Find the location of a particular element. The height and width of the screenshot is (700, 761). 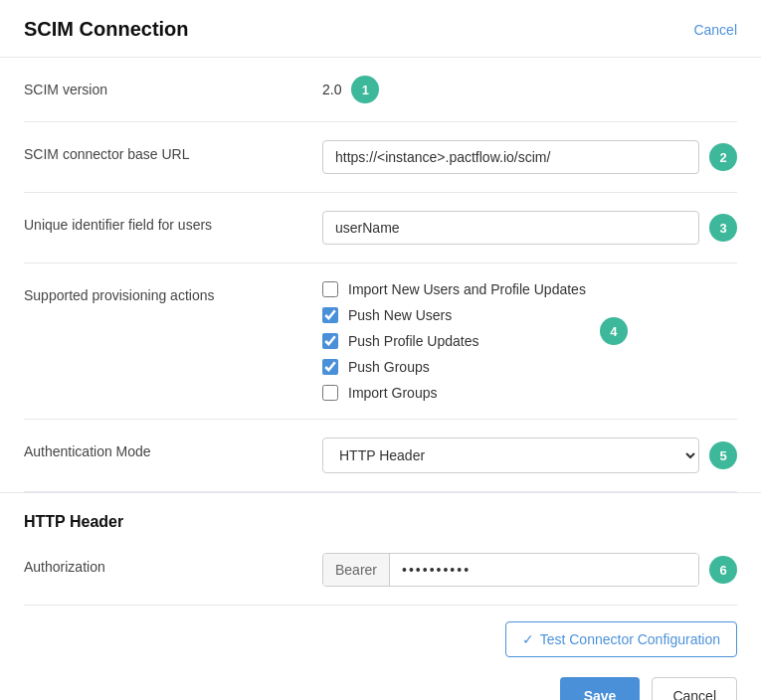

unique-identifier-row: Unique identifier field for users 3 is located at coordinates (380, 229).